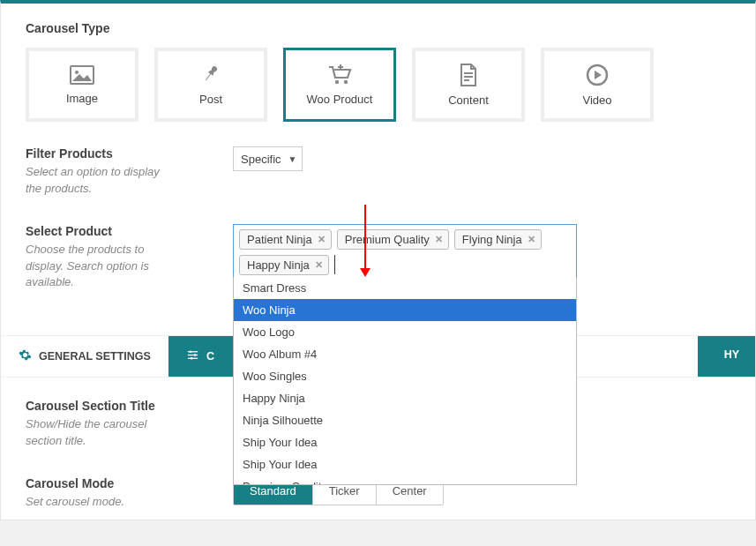 This screenshot has width=756, height=546. Describe the element at coordinates (340, 85) in the screenshot. I see `carousel-type-woo-product: Woo Product` at that location.